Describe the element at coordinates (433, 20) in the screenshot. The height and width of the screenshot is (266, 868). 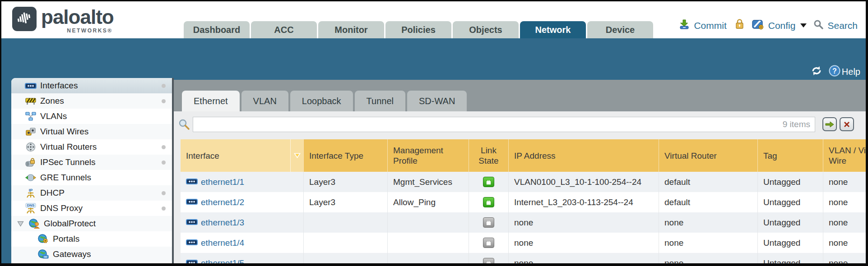
I see `top-bar: paloalto NETWORKS® Dashboard ACC Monitor…` at that location.